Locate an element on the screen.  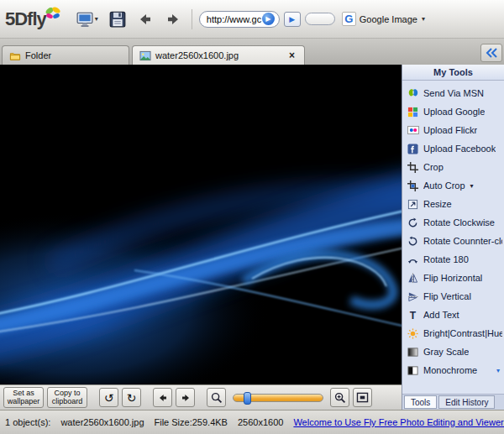
tool-flip-horizontal: Flip Horizontal is located at coordinates (454, 278).